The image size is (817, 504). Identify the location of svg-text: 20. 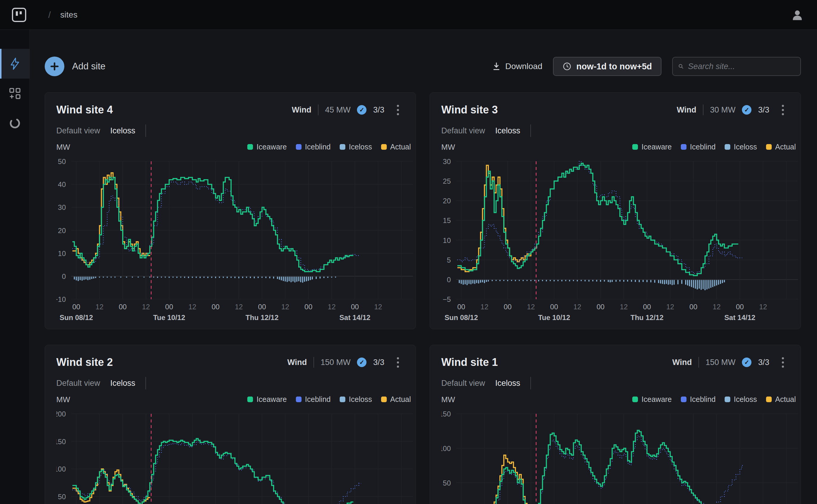
(62, 231).